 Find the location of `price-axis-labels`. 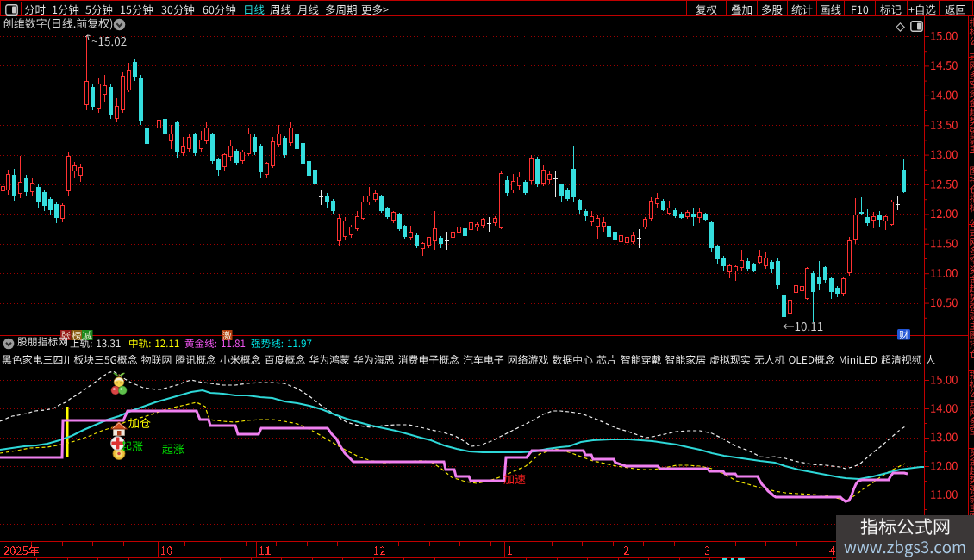

price-axis-labels is located at coordinates (941, 271).